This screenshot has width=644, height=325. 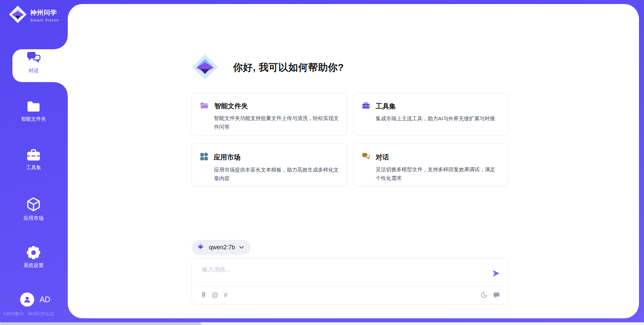 I want to click on sidebar: 神州问学 Smart Vision 对话, so click(x=34, y=162).